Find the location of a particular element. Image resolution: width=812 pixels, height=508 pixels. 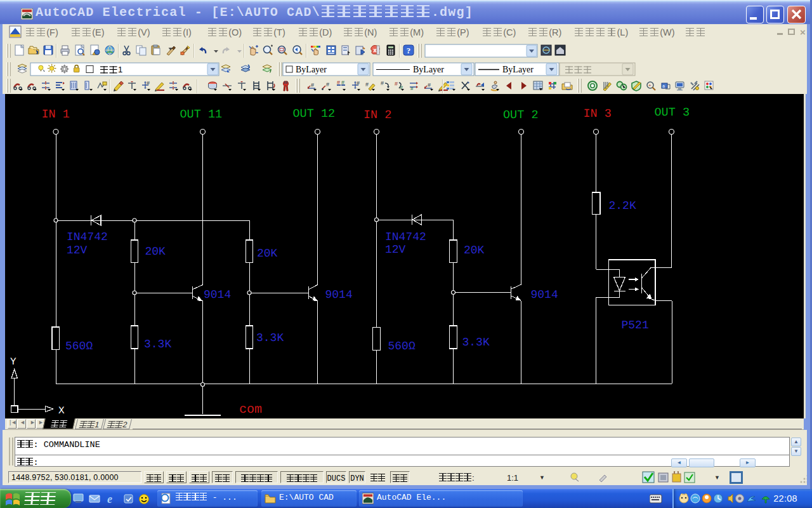

svg-text: IN 2 is located at coordinates (377, 116).